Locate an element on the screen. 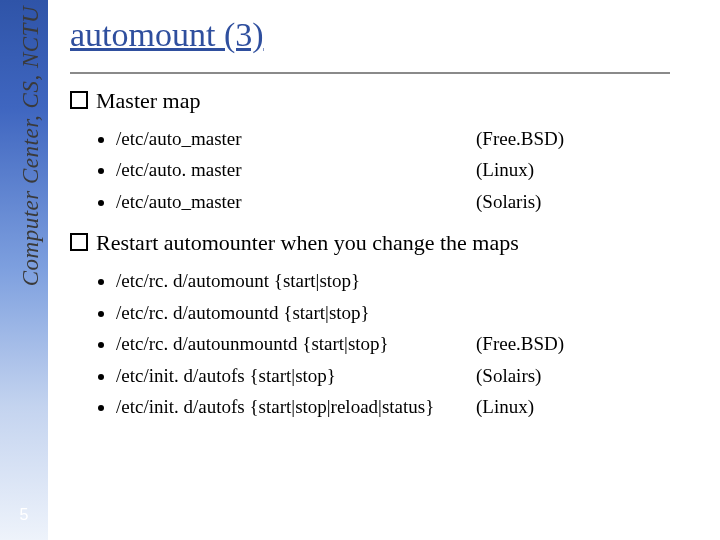  list-item: /etc/init. d/autofs {start|stop|reload|s… is located at coordinates (399, 406).